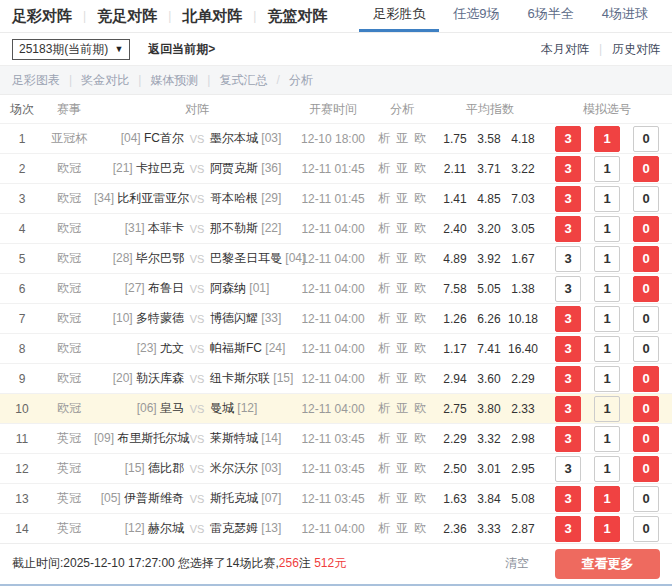 The height and width of the screenshot is (586, 672). I want to click on view-more-button: 查看更多, so click(608, 564).